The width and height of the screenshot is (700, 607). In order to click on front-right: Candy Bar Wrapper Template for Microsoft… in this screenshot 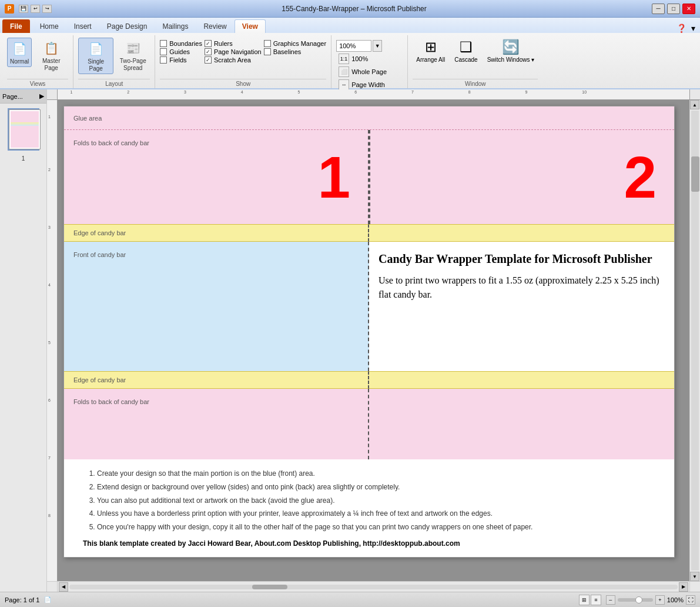, I will do `click(522, 306)`.